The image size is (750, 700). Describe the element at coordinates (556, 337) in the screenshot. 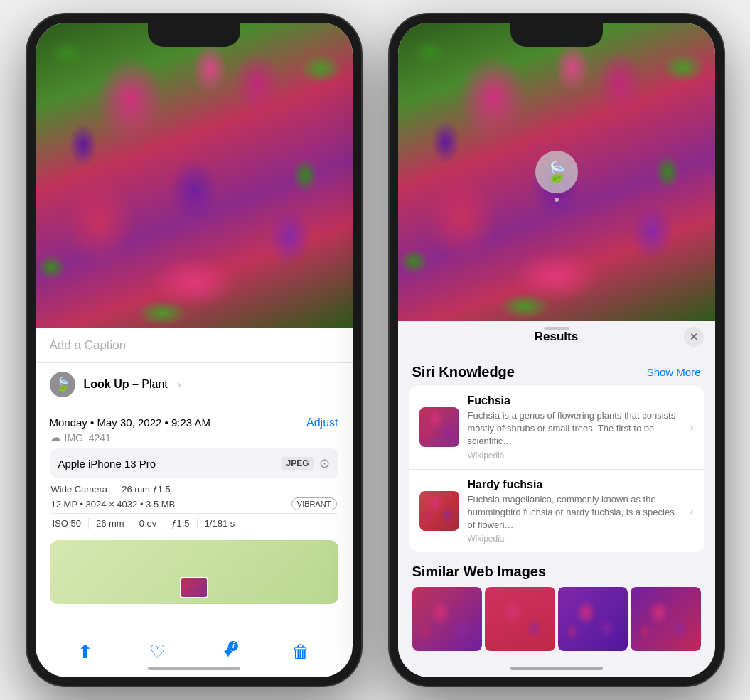

I see `results-title: Results` at that location.